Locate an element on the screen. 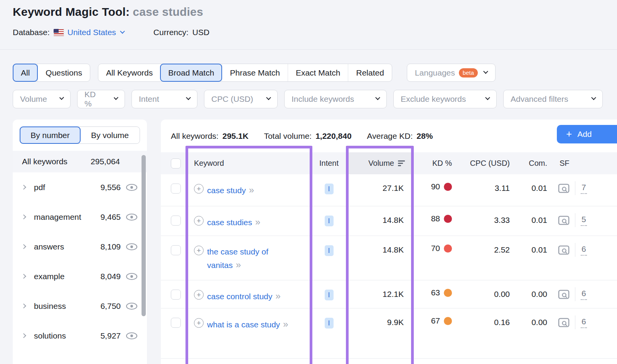 This screenshot has width=617, height=364. cpc-value: 0.16 is located at coordinates (485, 318).